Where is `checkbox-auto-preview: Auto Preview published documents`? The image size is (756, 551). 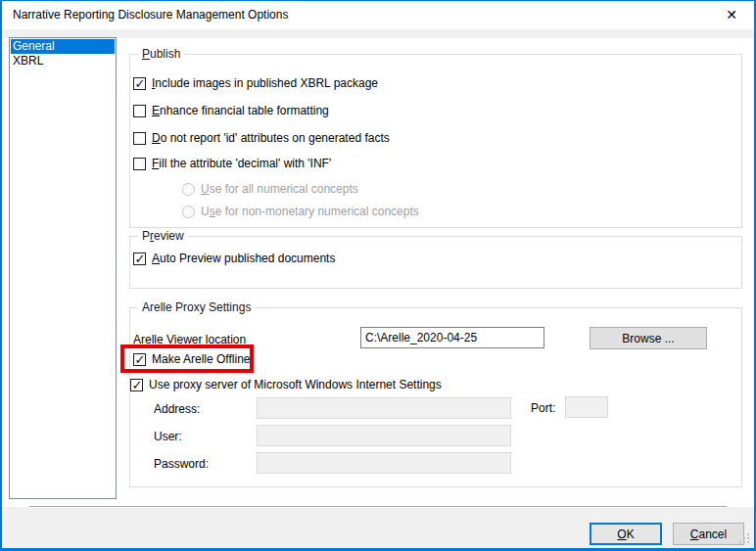
checkbox-auto-preview: Auto Preview published documents is located at coordinates (234, 258).